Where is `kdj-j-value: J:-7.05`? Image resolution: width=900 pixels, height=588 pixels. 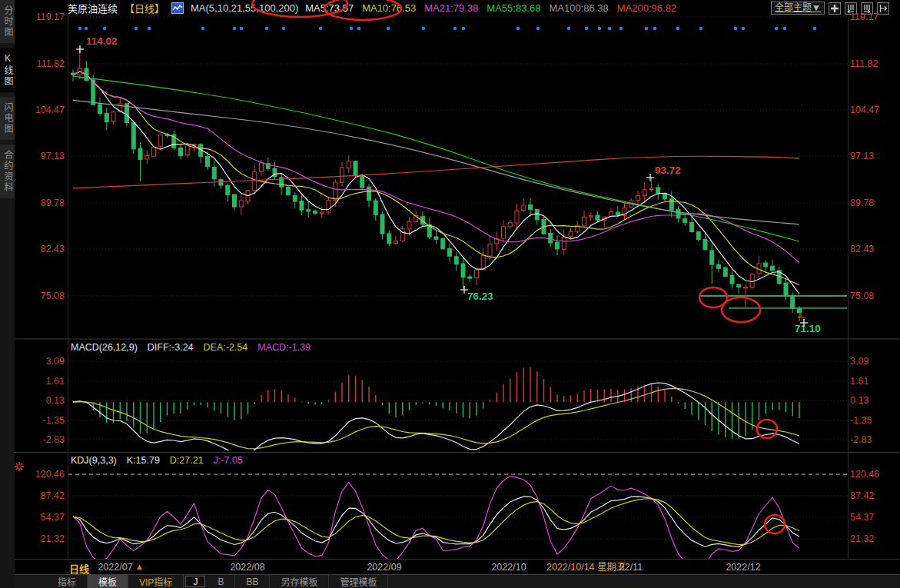
kdj-j-value: J:-7.05 is located at coordinates (228, 460).